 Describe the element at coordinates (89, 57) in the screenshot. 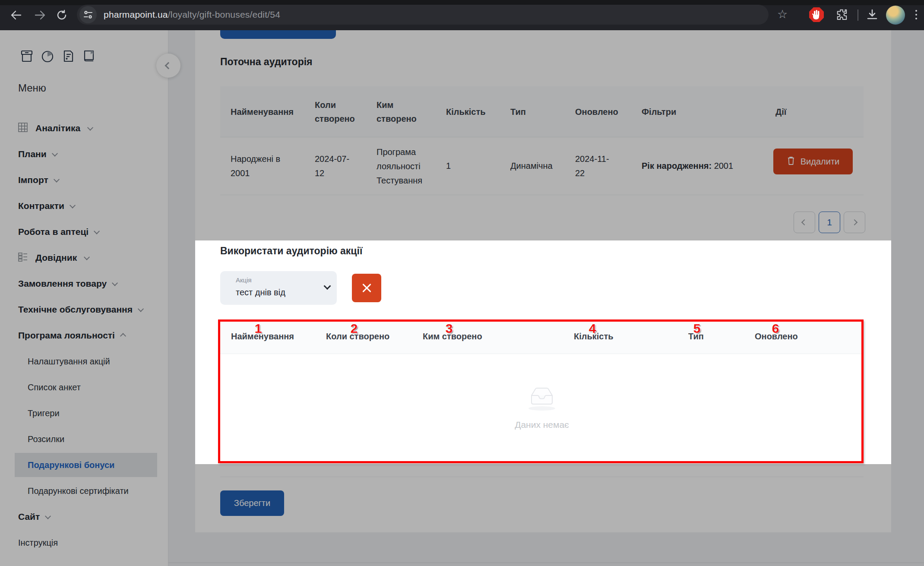

I see `book-icon` at that location.